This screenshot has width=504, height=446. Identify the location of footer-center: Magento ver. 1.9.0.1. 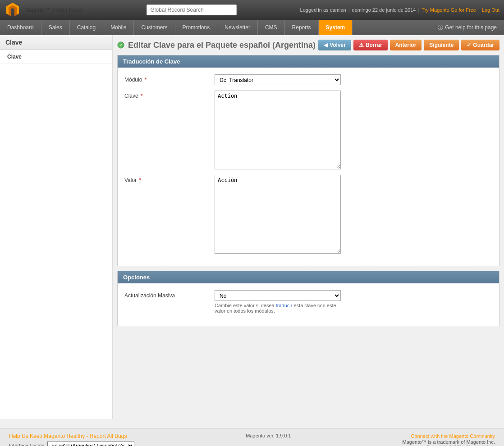
(268, 436).